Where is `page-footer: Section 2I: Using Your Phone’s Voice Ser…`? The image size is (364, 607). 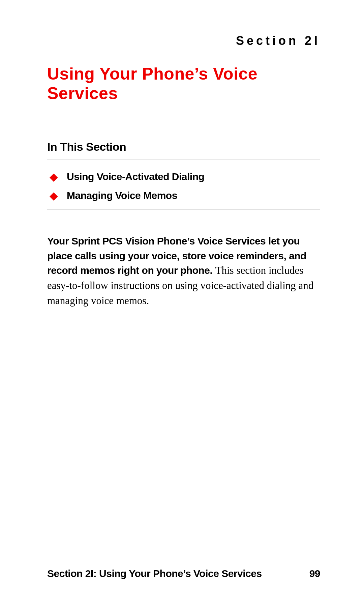
page-footer: Section 2I: Using Your Phone’s Voice Ser… is located at coordinates (184, 574).